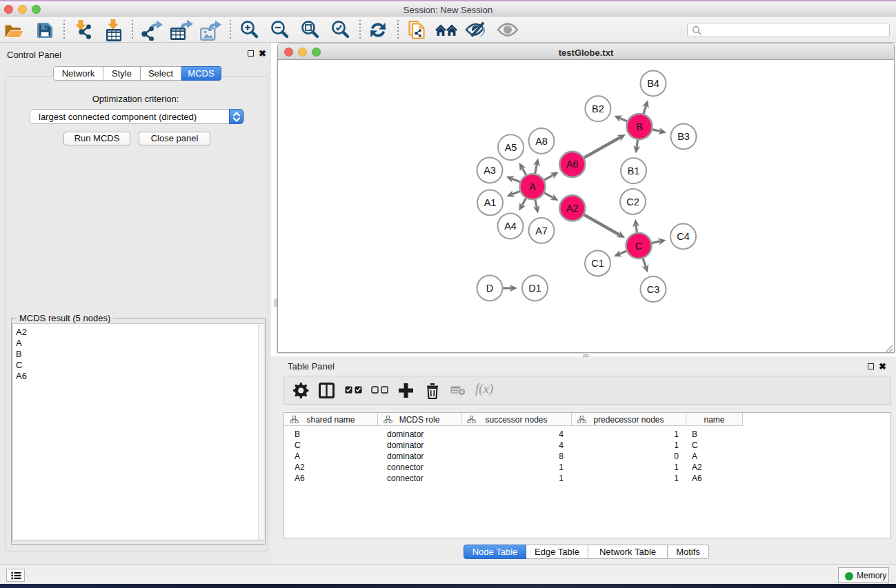  What do you see at coordinates (532, 187) in the screenshot?
I see `svg-text: A` at bounding box center [532, 187].